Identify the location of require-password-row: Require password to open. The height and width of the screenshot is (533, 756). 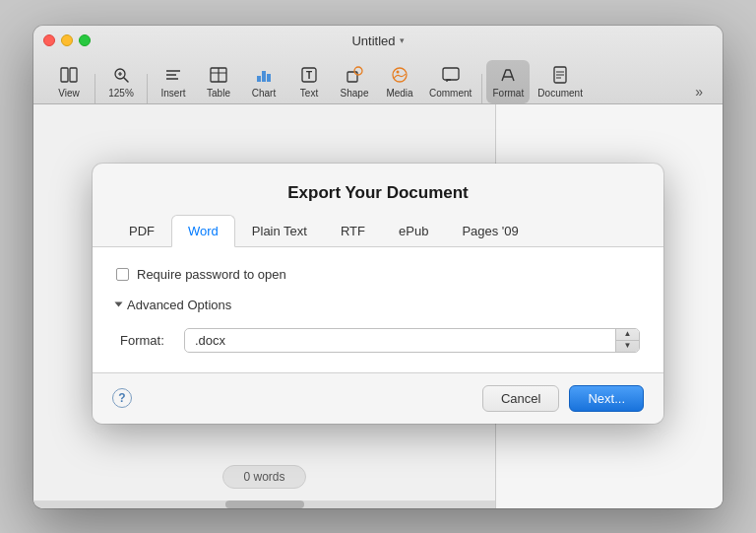
(378, 274).